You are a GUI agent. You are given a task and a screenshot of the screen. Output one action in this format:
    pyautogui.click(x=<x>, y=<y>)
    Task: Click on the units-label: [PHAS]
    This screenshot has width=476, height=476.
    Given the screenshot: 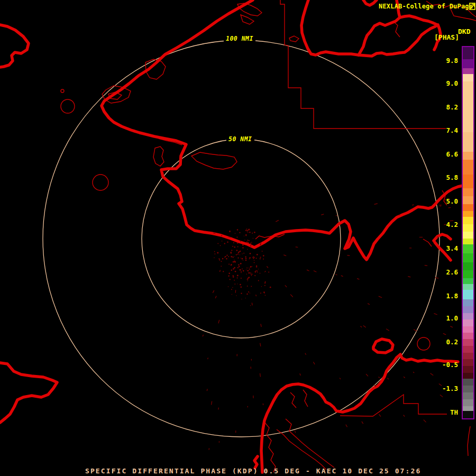 What is the action you would take?
    pyautogui.click(x=446, y=37)
    